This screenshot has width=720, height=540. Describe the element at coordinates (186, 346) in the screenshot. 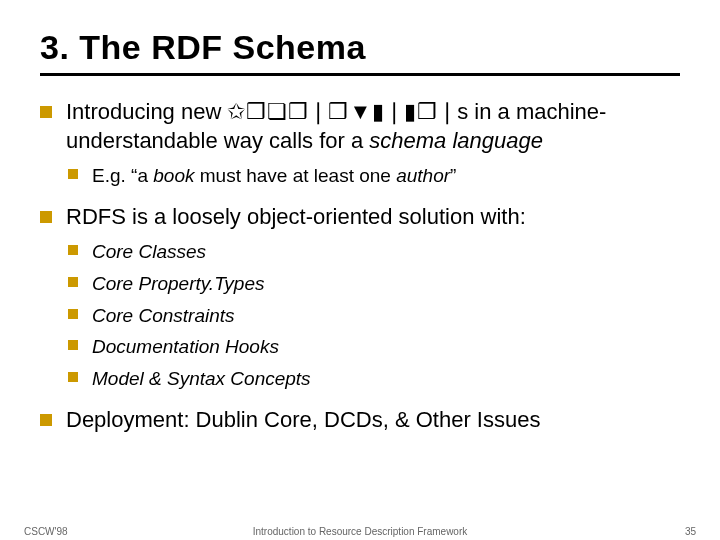

I see `text-italic: Documentation Hooks` at that location.